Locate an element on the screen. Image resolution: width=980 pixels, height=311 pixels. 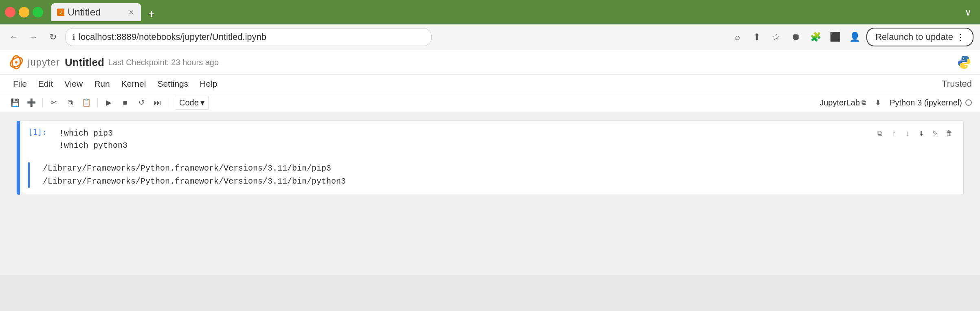
address-input: ℹ localhost:8889/notebooks/jupyter/Untit… is located at coordinates (248, 37).